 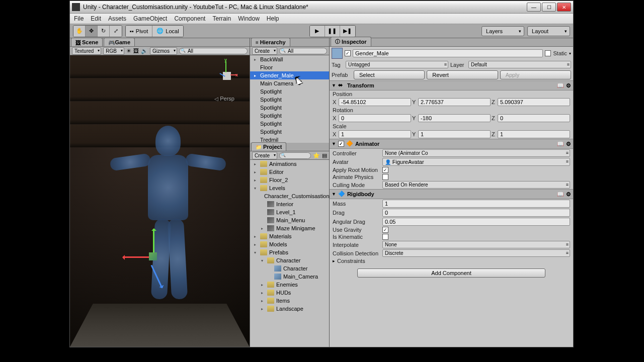 I want to click on minimize-button: —, so click(x=534, y=7).